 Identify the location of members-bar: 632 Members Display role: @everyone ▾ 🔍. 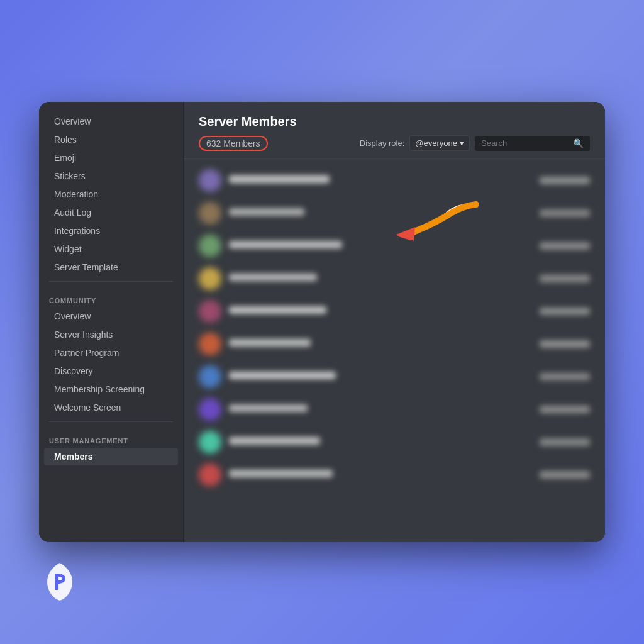
(394, 143).